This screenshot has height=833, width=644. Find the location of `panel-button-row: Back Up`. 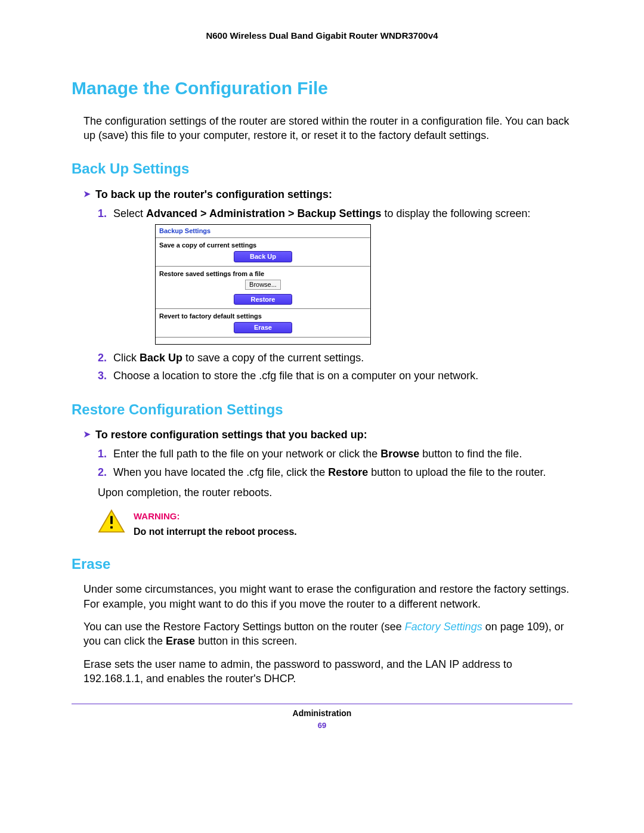

panel-button-row: Back Up is located at coordinates (263, 258).